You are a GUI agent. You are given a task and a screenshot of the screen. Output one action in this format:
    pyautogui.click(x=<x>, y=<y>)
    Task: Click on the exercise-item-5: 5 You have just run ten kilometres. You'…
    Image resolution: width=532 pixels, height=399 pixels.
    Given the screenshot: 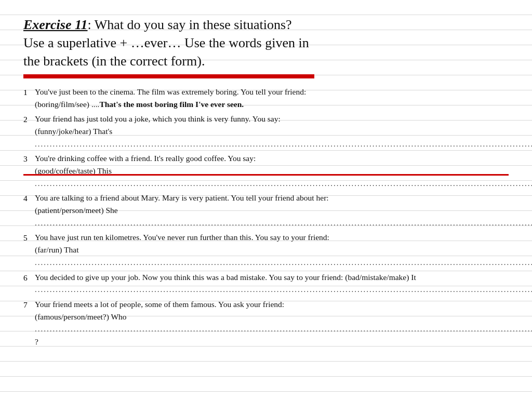 What is the action you would take?
    pyautogui.click(x=266, y=250)
    